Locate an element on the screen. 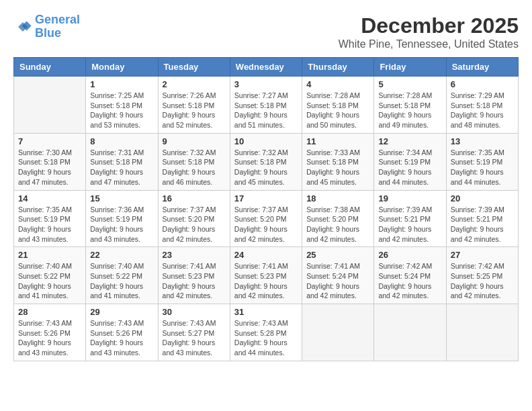 The height and width of the screenshot is (411, 532). day-number: 30 is located at coordinates (194, 312).